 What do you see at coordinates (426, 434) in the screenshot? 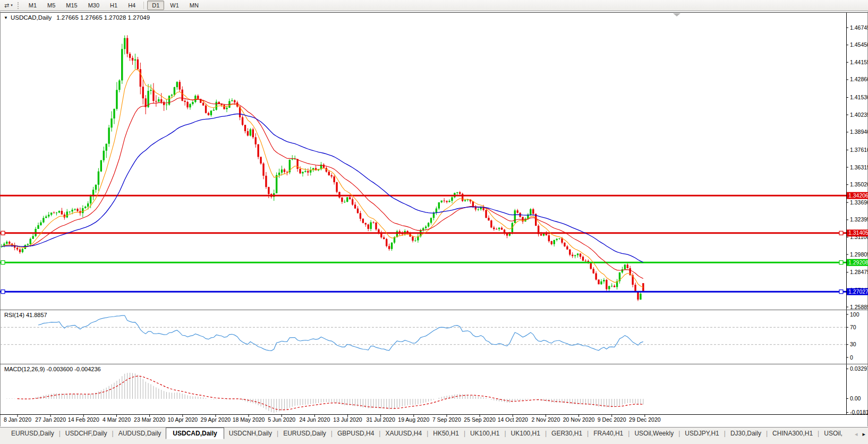
I see `chart-tabs: EURUSD,Daily|USDCHF,Daily|AUDUSD,DailyUS…` at bounding box center [426, 434].